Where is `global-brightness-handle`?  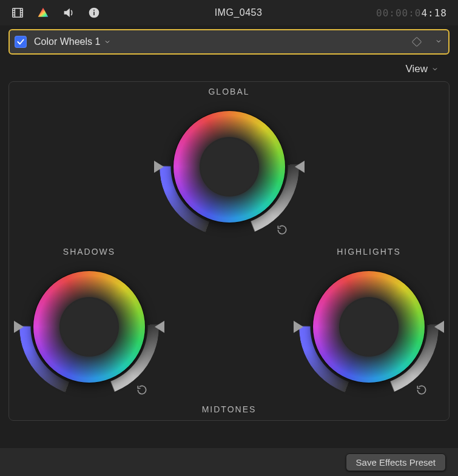 global-brightness-handle is located at coordinates (300, 167).